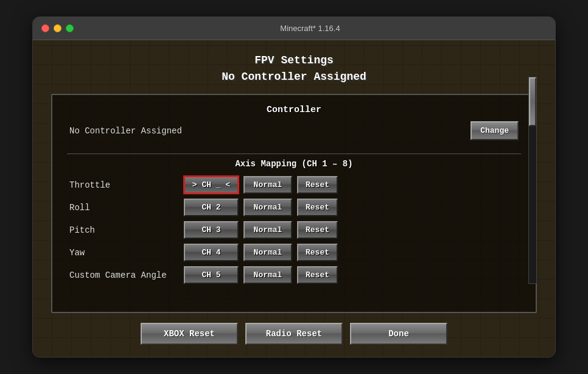  I want to click on axis-ch-button-camera: CH 5, so click(211, 275).